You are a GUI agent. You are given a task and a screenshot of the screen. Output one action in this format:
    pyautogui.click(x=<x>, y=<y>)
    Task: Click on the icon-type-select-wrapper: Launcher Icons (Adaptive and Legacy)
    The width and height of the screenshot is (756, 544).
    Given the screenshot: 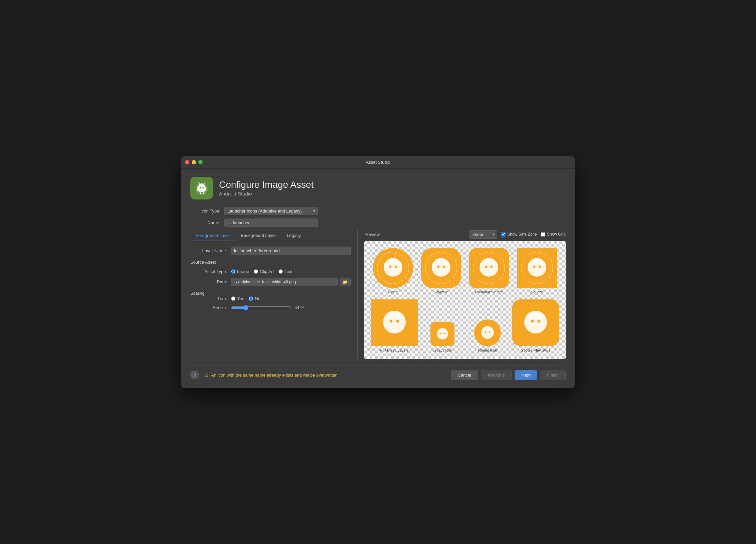 What is the action you would take?
    pyautogui.click(x=271, y=211)
    